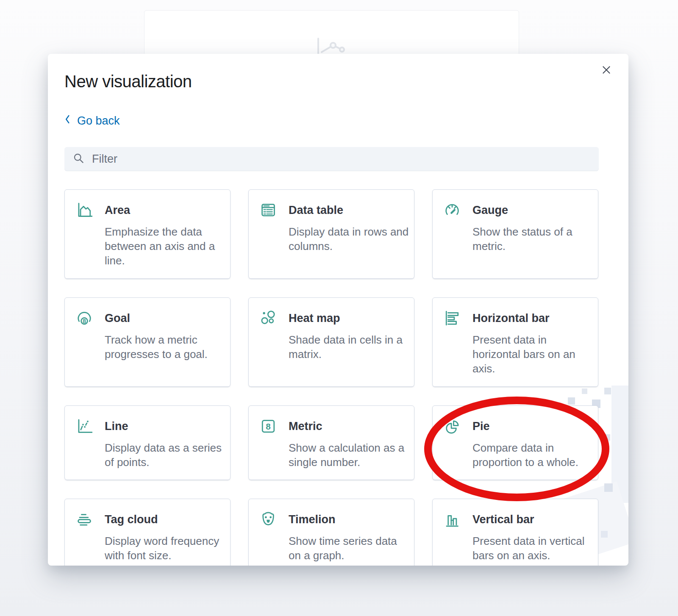  Describe the element at coordinates (84, 519) in the screenshot. I see `tag-cloud-icon` at that location.